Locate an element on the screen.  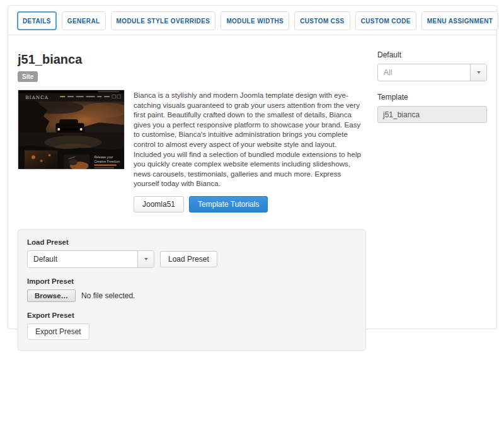
tab-details: DETAILS is located at coordinates (37, 21).